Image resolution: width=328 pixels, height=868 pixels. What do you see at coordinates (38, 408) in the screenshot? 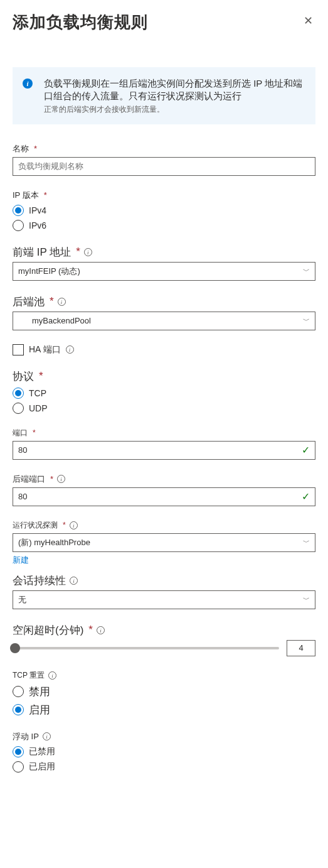
I see `protocol-udp-label: UDP` at bounding box center [38, 408].